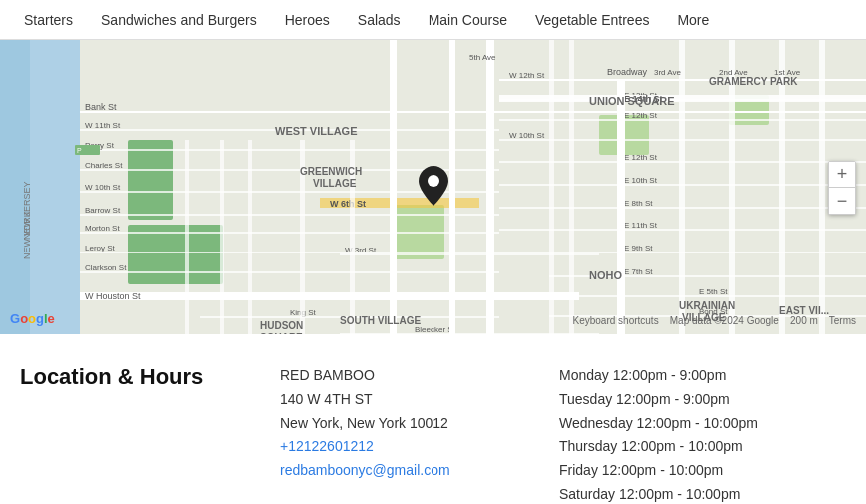  What do you see at coordinates (527, 76) in the screenshot?
I see `svg-text: W 12th St` at bounding box center [527, 76].